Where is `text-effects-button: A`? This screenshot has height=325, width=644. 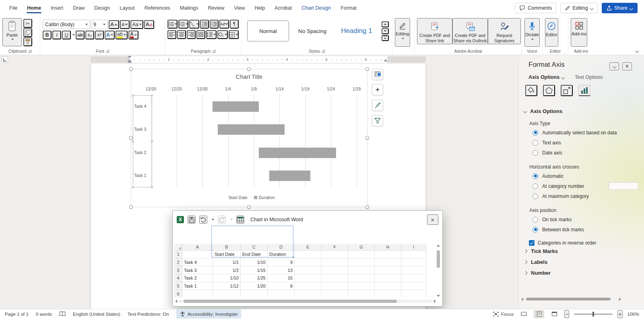
text-effects-button: A is located at coordinates (109, 35).